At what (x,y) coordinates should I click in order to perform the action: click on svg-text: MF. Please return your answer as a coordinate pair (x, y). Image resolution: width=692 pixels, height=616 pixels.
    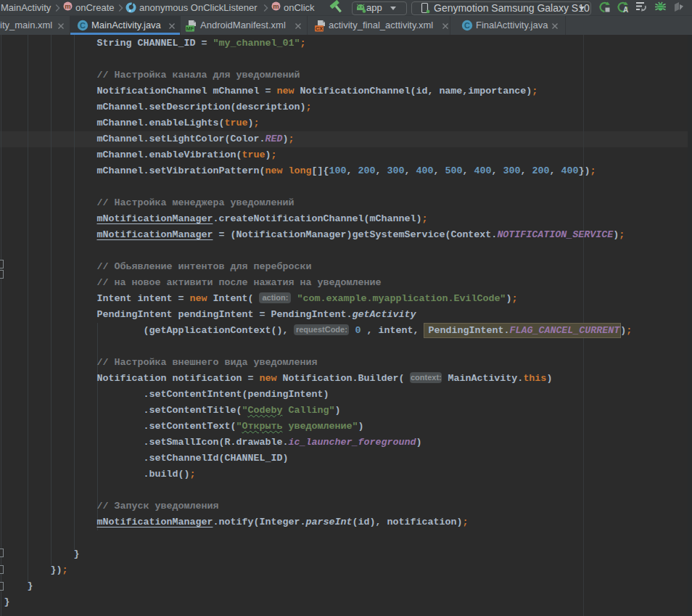
    Looking at the image, I should click on (190, 29).